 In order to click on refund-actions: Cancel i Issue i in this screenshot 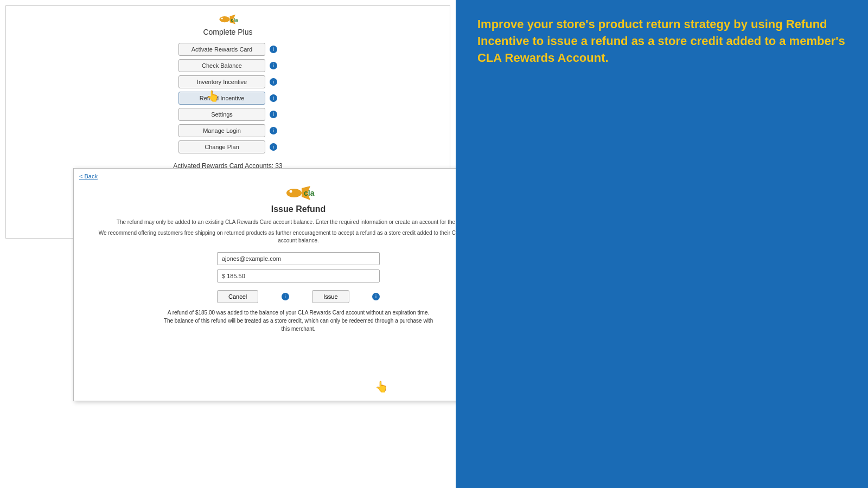, I will do `click(298, 297)`.